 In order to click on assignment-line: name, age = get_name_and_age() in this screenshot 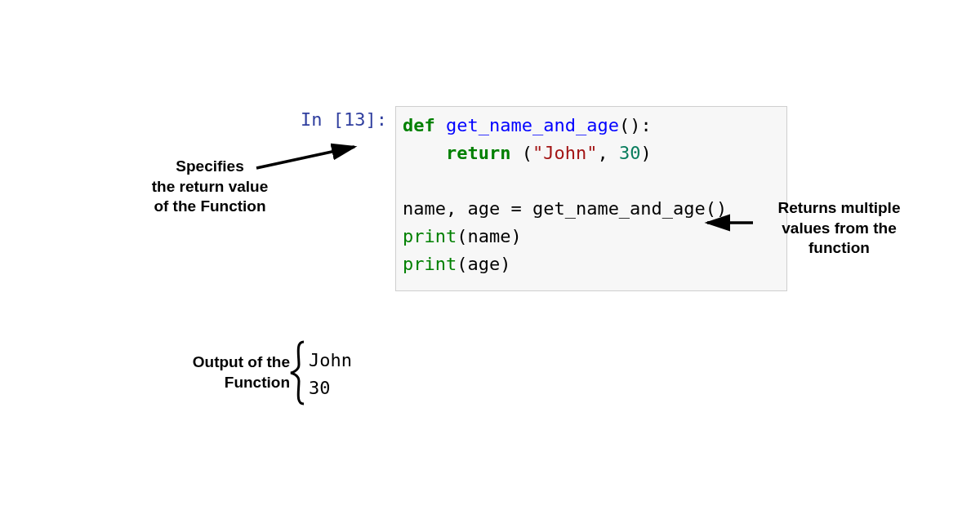, I will do `click(565, 209)`.